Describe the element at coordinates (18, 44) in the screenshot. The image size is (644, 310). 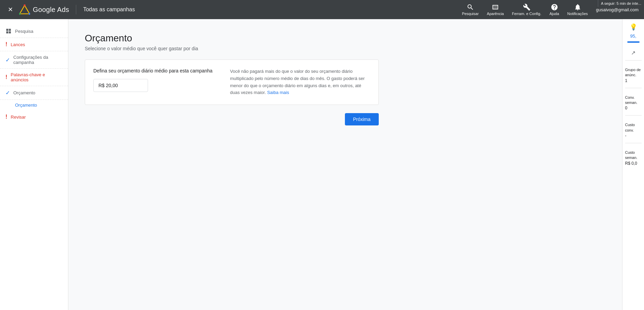
I see `sidebar-label-lances: Lances` at that location.